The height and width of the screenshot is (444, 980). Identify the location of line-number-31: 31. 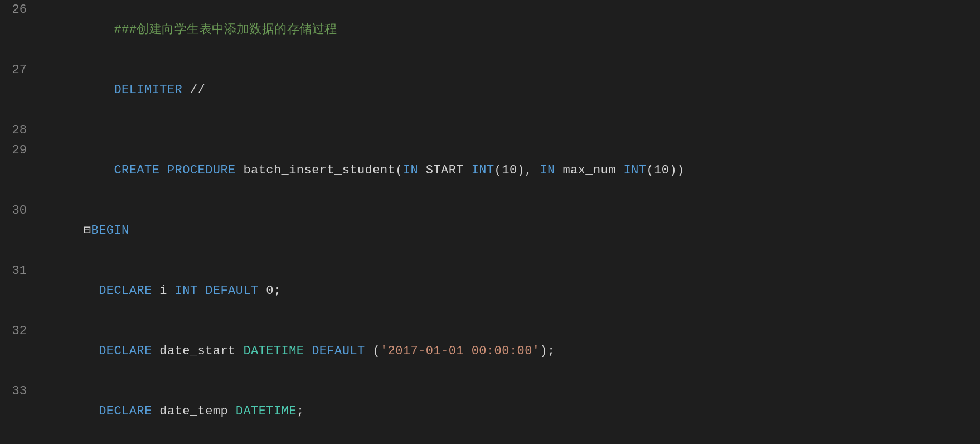
(19, 271).